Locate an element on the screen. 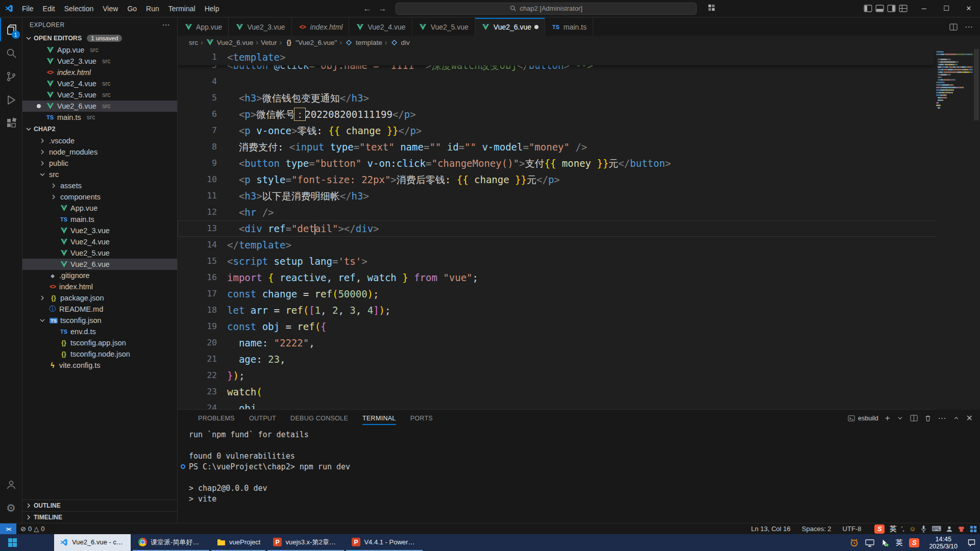  folder-header-chap2: CHAP2 is located at coordinates (100, 129).